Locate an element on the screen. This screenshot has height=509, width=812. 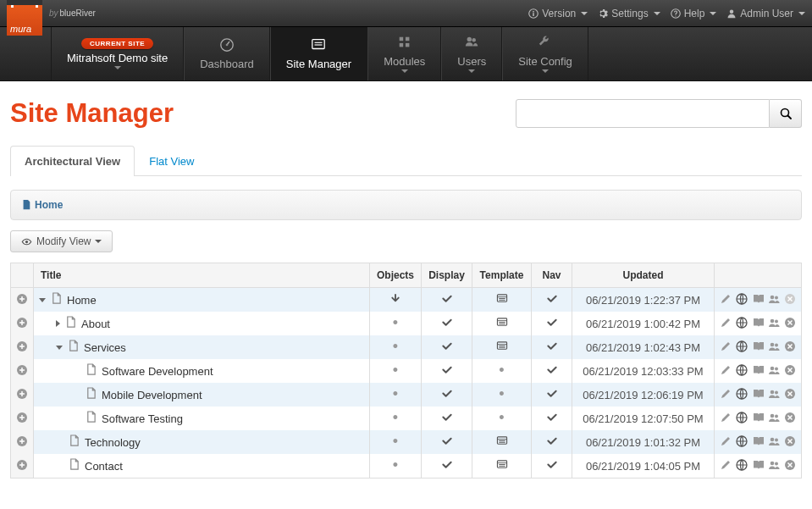
nav-dashboard: Dashboard is located at coordinates (227, 54).